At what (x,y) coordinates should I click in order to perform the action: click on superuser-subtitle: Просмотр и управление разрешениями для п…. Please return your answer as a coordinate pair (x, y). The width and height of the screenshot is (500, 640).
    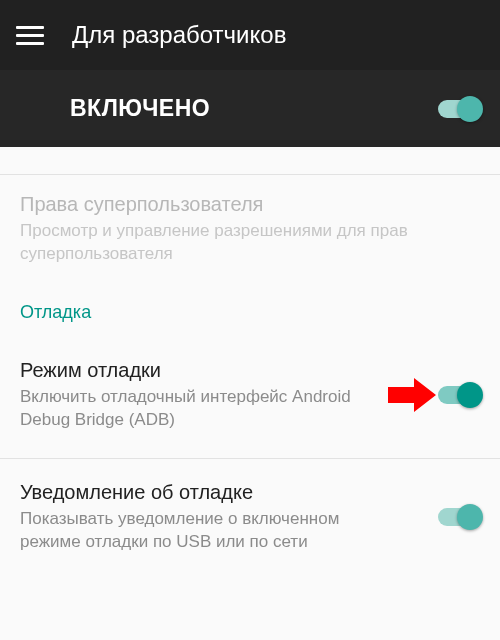
    Looking at the image, I should click on (215, 243).